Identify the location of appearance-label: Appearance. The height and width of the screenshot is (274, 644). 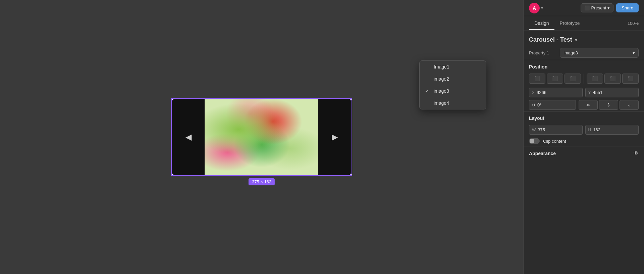
(542, 153).